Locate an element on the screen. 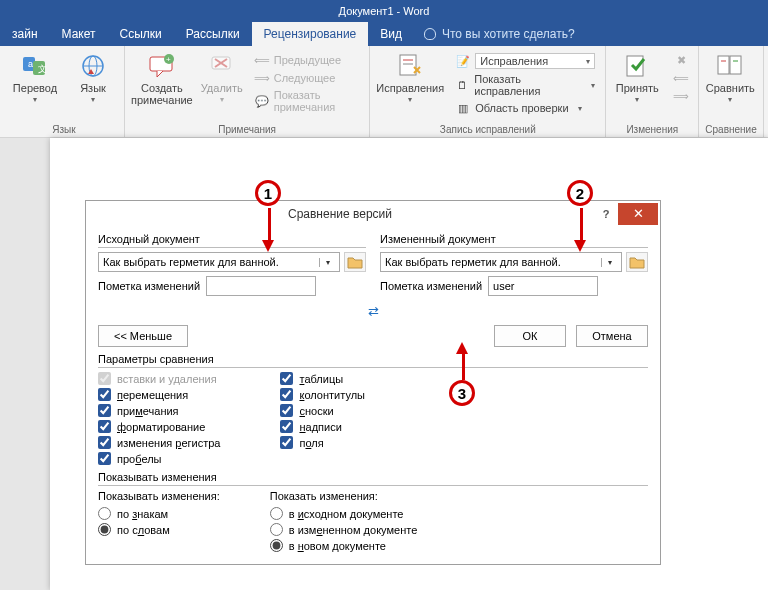  group-changes: Принять ▾ ✖ ⟸ ⟹ Изменения is located at coordinates (652, 92).